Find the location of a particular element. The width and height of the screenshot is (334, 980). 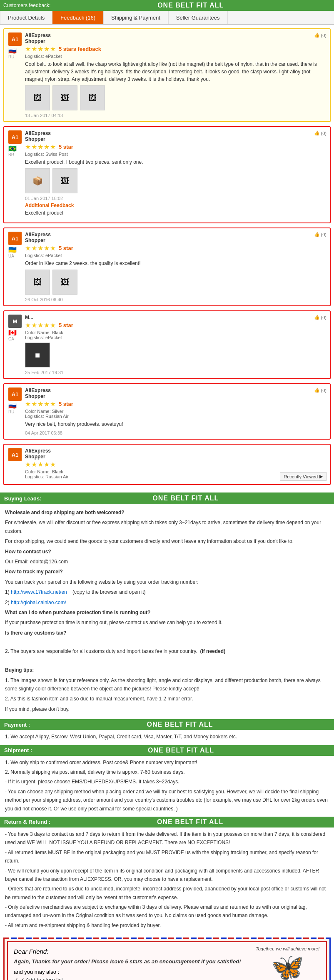

buying-leads-label: Buying Leads: is located at coordinates (23, 498).